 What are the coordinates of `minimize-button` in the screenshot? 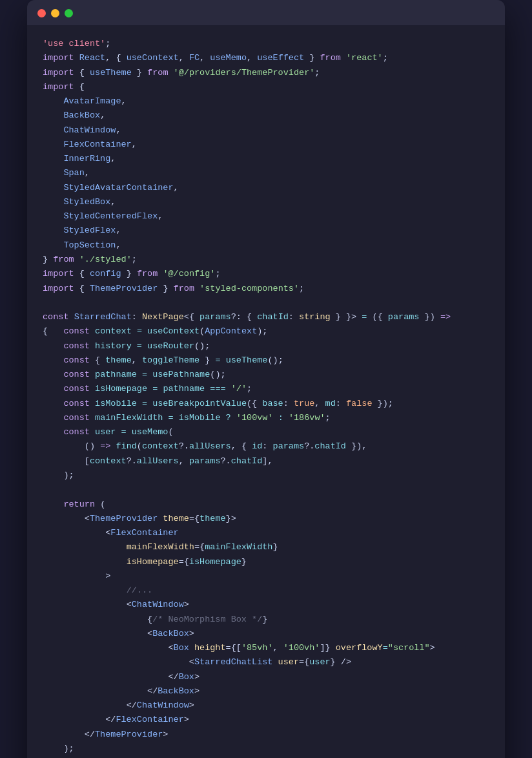 It's located at (56, 13).